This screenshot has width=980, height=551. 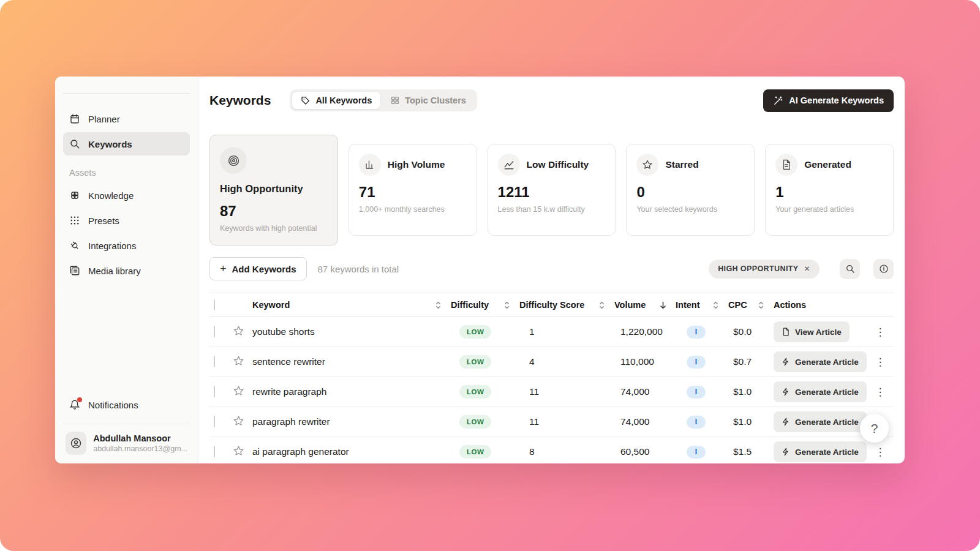 I want to click on brain-icon, so click(x=75, y=195).